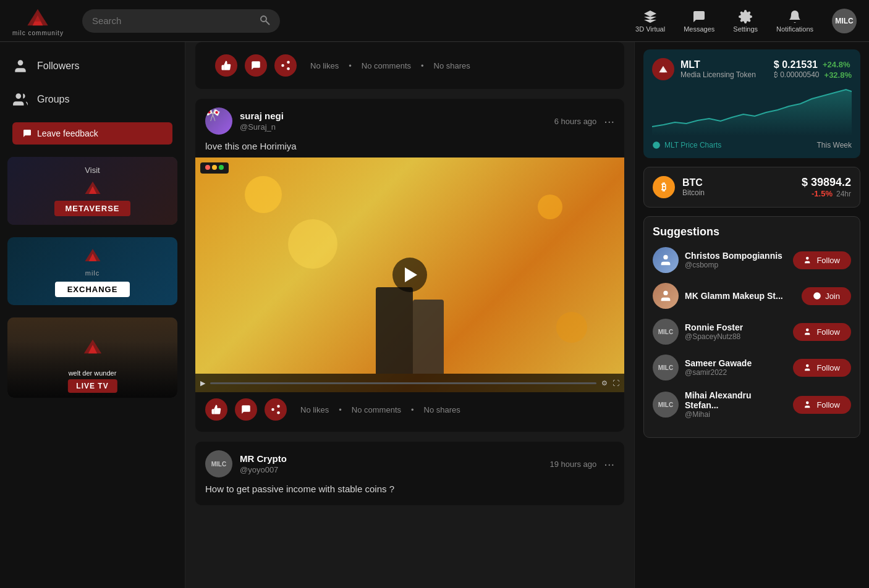  I want to click on post-more-2: ···, so click(609, 464).